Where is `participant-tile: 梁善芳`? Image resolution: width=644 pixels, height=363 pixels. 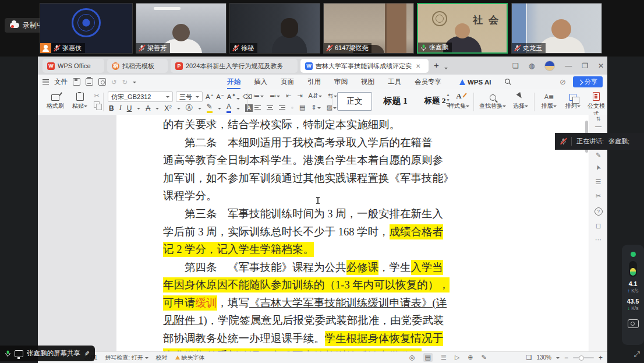 participant-tile: 梁善芳 is located at coordinates (181, 28).